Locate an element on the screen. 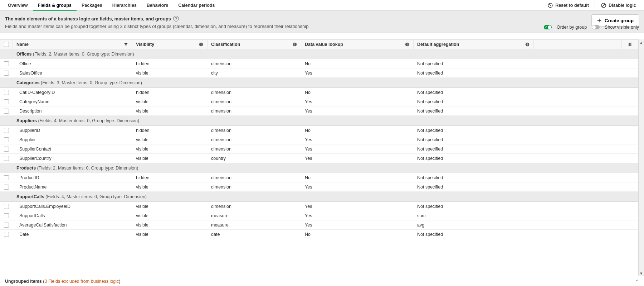 The image size is (644, 286). tab-overview: Overview is located at coordinates (18, 5).